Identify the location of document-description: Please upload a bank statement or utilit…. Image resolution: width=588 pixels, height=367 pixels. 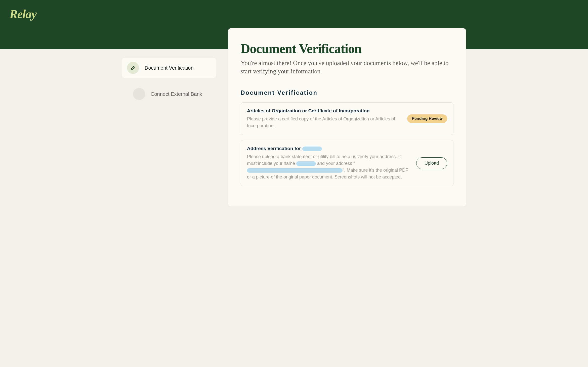
(328, 167).